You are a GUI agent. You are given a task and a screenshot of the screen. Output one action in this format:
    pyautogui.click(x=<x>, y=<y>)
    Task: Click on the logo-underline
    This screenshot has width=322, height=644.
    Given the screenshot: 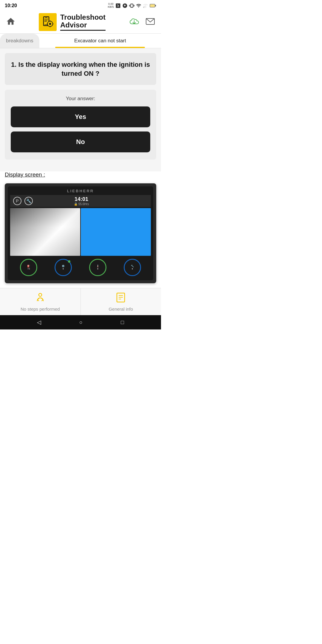 What is the action you would take?
    pyautogui.click(x=83, y=30)
    